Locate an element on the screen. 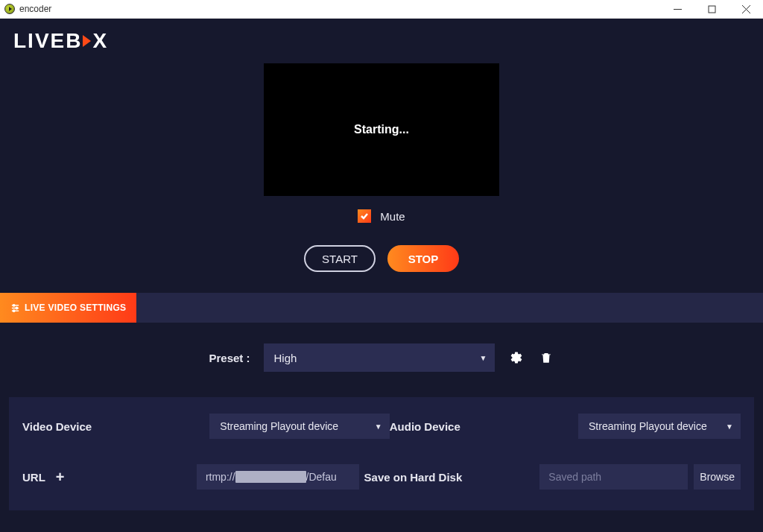 This screenshot has width=763, height=532. save-hard-disk-label: Save on Hard Disk is located at coordinates (452, 477).